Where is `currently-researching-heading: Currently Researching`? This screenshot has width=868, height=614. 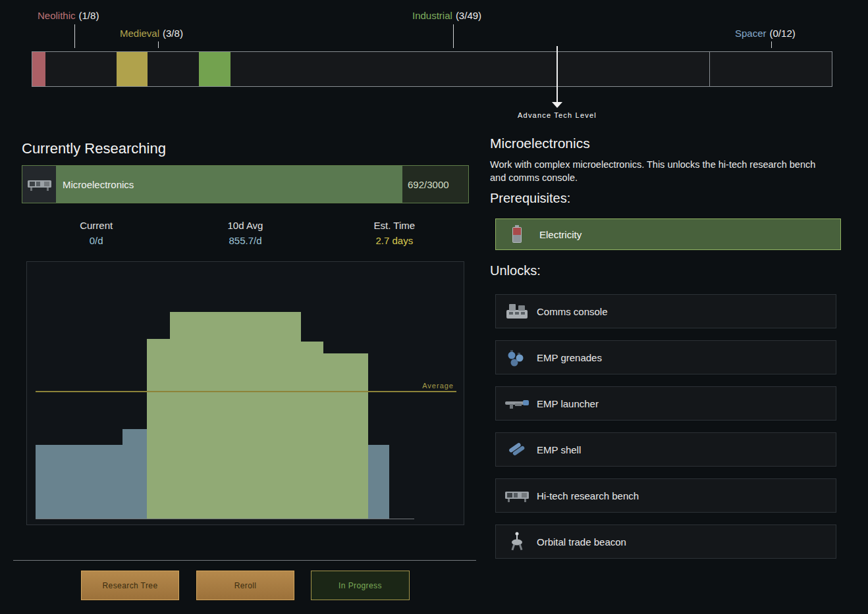
currently-researching-heading: Currently Researching is located at coordinates (94, 149).